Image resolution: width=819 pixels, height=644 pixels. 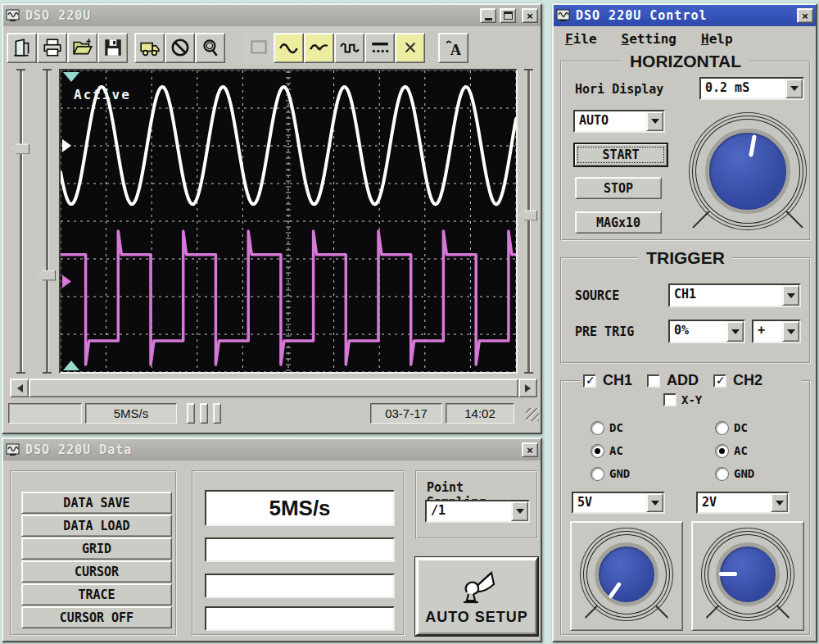 What do you see at coordinates (149, 48) in the screenshot?
I see `acquire-run-button` at bounding box center [149, 48].